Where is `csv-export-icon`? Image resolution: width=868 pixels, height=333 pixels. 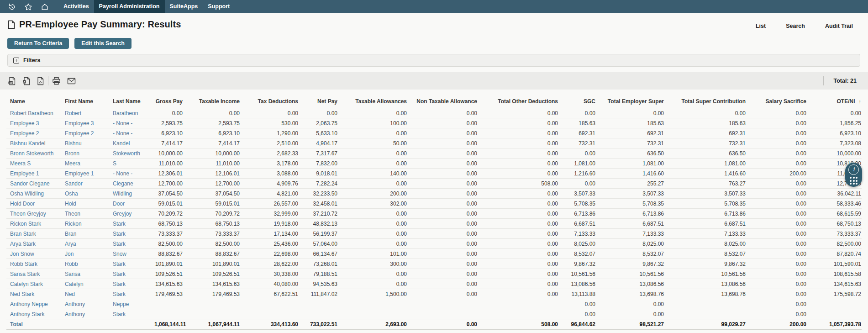
csv-export-icon is located at coordinates (12, 81).